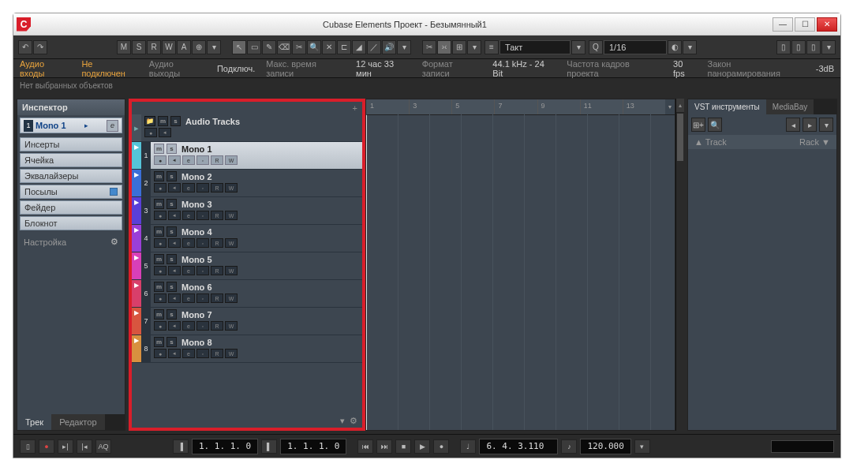  Describe the element at coordinates (247, 183) in the screenshot. I see `track-row: ▶2msMono 2●◂e◦RW` at that location.